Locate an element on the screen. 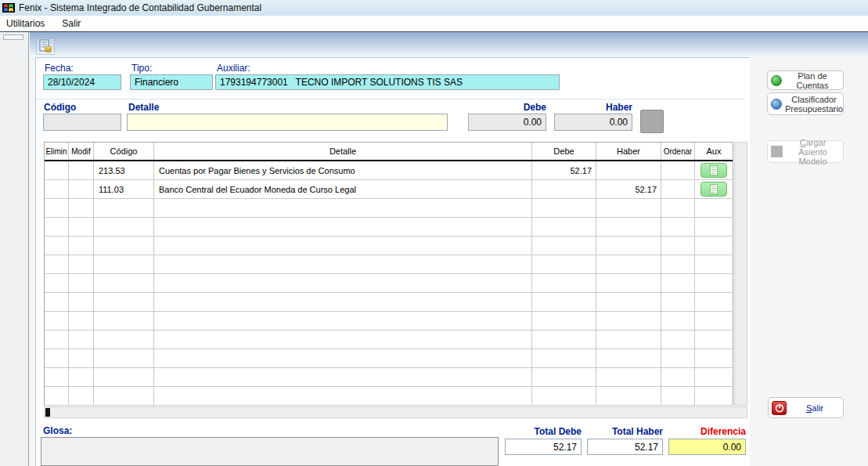 The image size is (868, 466). fecha-input: 28/10/2024 is located at coordinates (82, 82).